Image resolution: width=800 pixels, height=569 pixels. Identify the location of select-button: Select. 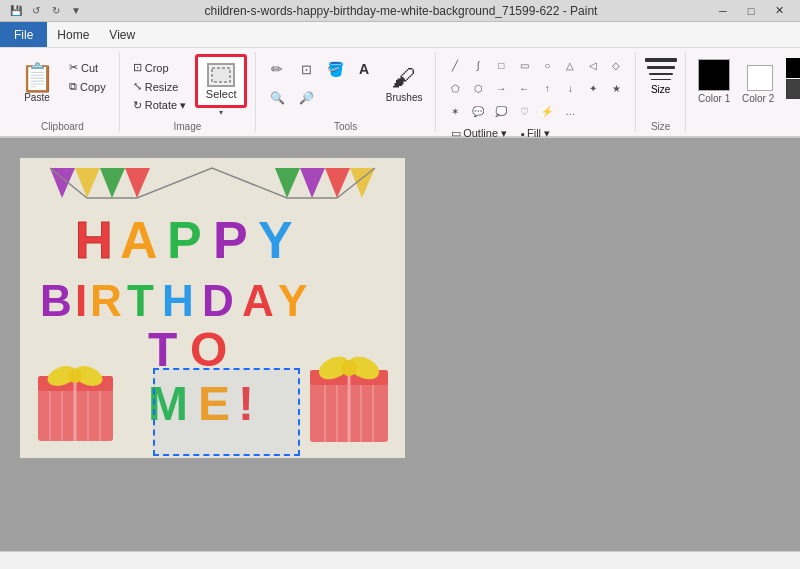
(221, 81).